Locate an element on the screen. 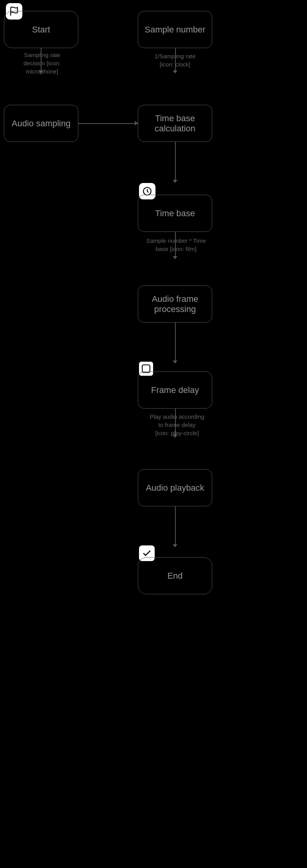 The height and width of the screenshot is (868, 307). audio-playback-label: Audio playback is located at coordinates (175, 488).